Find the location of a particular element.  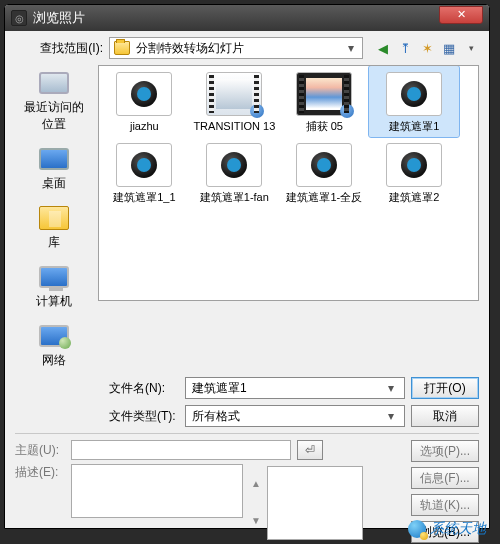

place-library: 库 is located at coordinates (54, 226).